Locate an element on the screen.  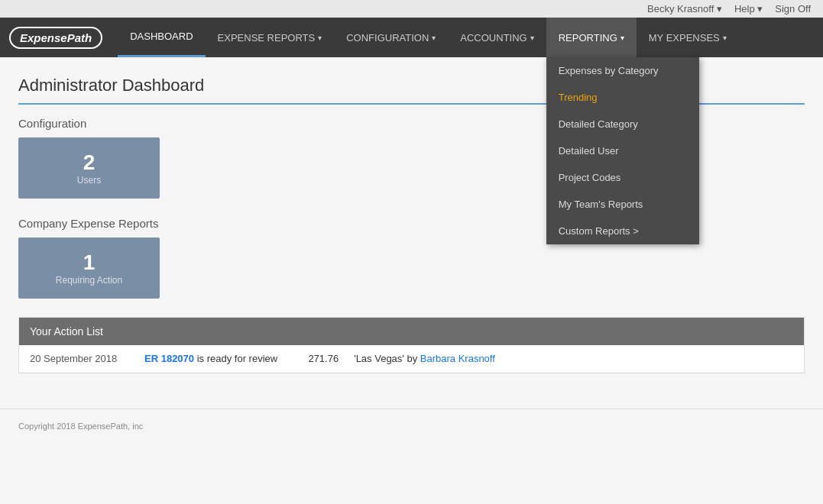
requiring-action-count: 1 is located at coordinates (89, 263).